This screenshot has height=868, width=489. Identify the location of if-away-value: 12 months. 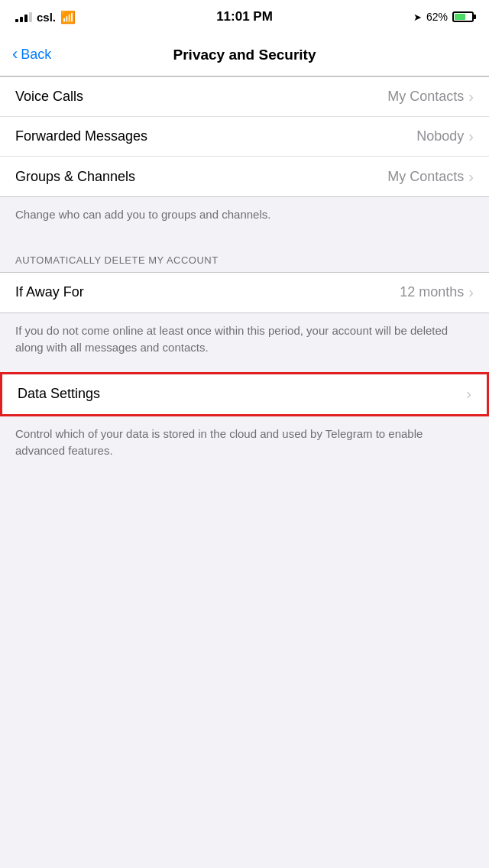
(432, 292).